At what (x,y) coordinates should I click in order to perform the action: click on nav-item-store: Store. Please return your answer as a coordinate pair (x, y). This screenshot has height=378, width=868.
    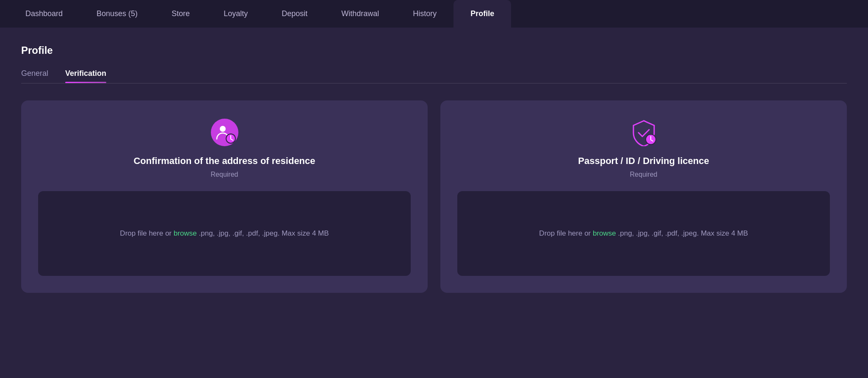
    Looking at the image, I should click on (180, 14).